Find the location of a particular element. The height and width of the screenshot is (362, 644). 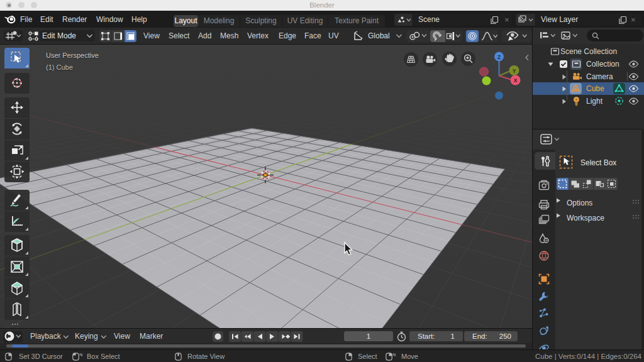

svg-text: X is located at coordinates (516, 80).